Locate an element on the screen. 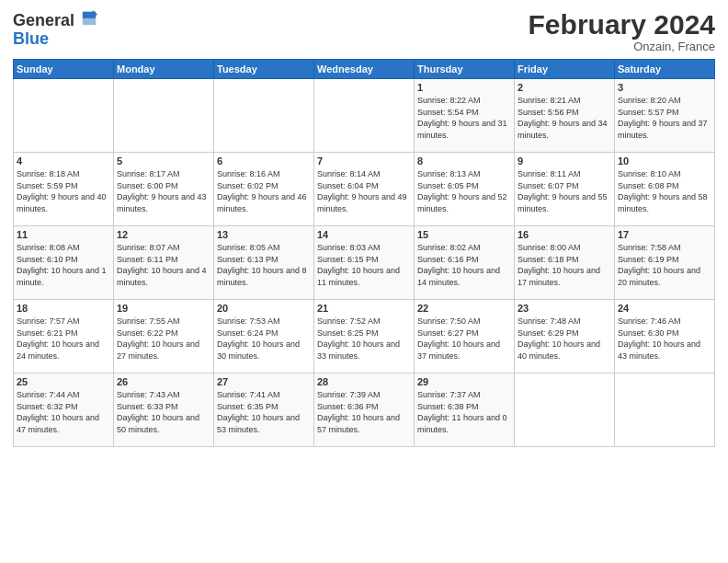 This screenshot has height=563, width=728. calendar-cell: 21Sunrise: 7:52 AM Sunset: 6:25 PM Dayli… is located at coordinates (364, 337).